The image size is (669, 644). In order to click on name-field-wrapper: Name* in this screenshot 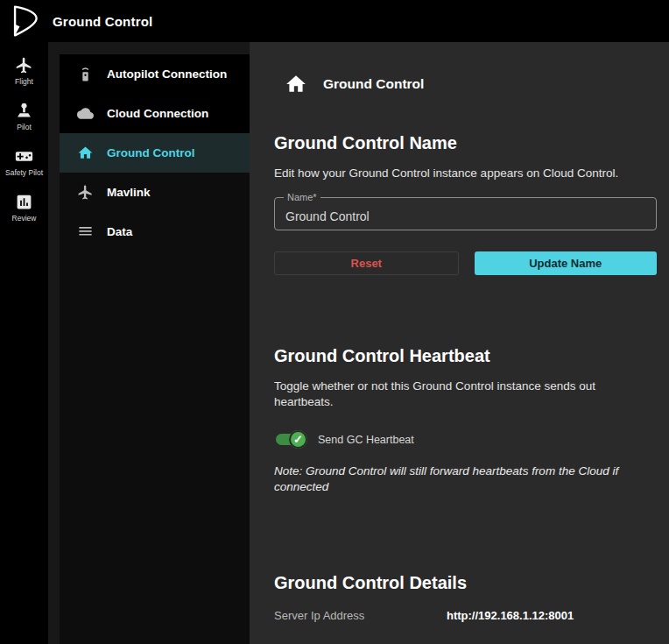, I will do `click(466, 214)`.